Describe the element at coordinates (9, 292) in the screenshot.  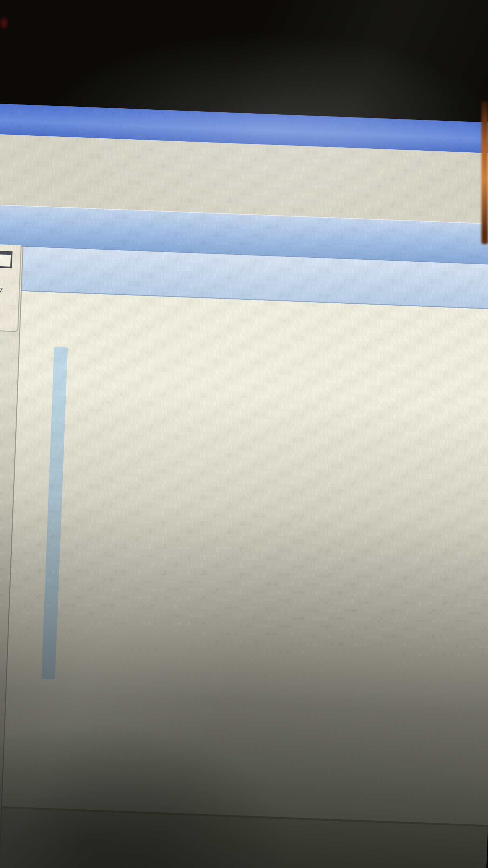
I see `view-menu-icon: ▽` at that location.